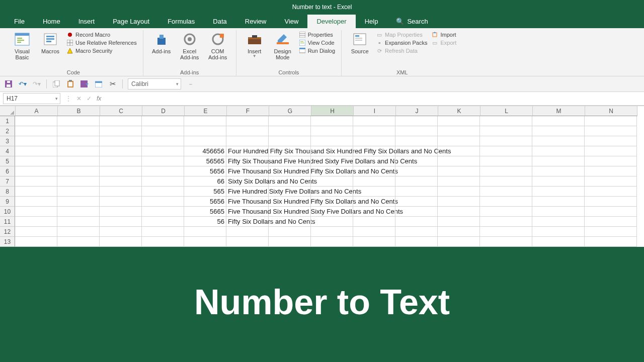 The width and height of the screenshot is (644, 362). I want to click on cell-A12, so click(36, 232).